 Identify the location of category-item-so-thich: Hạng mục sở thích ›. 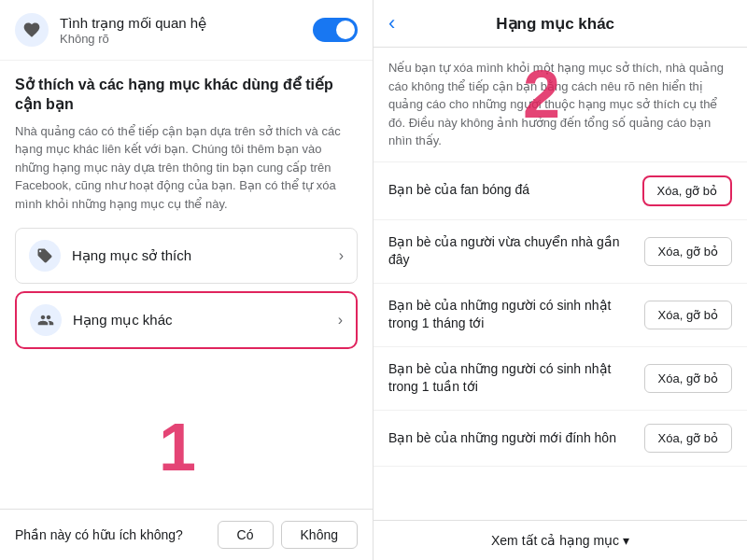
(187, 256).